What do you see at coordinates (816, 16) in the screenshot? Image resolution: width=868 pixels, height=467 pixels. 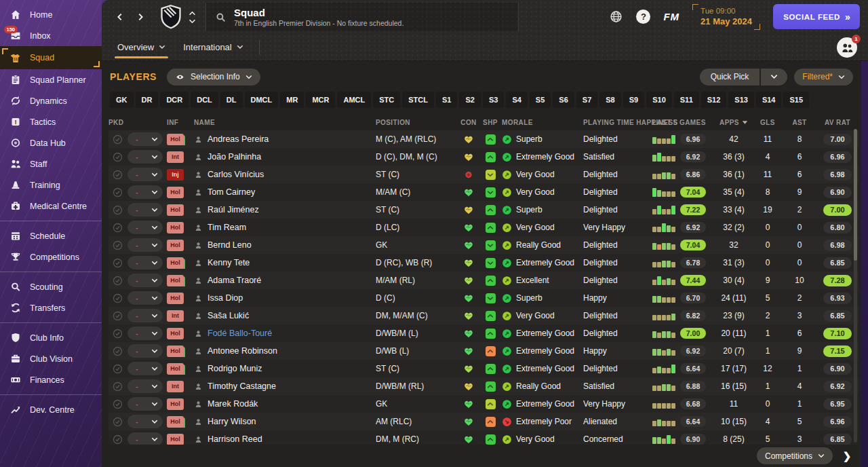 I see `social-feed-button: SOCIAL FEED »` at bounding box center [816, 16].